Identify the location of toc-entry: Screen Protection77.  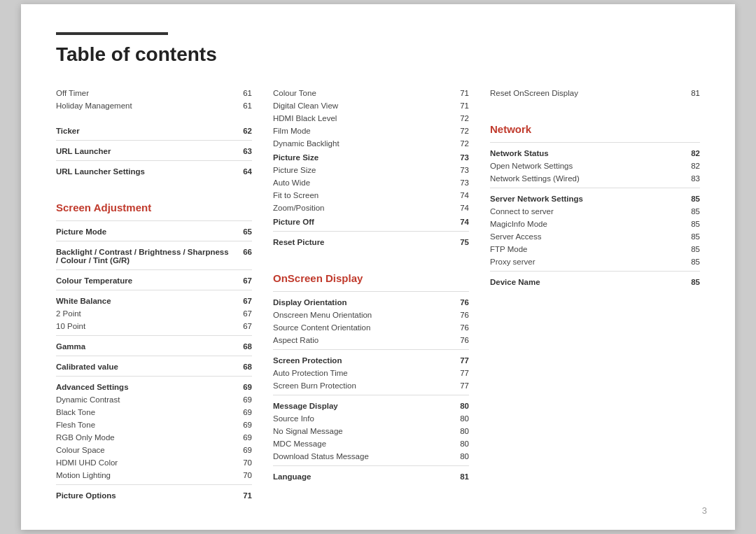
(371, 360).